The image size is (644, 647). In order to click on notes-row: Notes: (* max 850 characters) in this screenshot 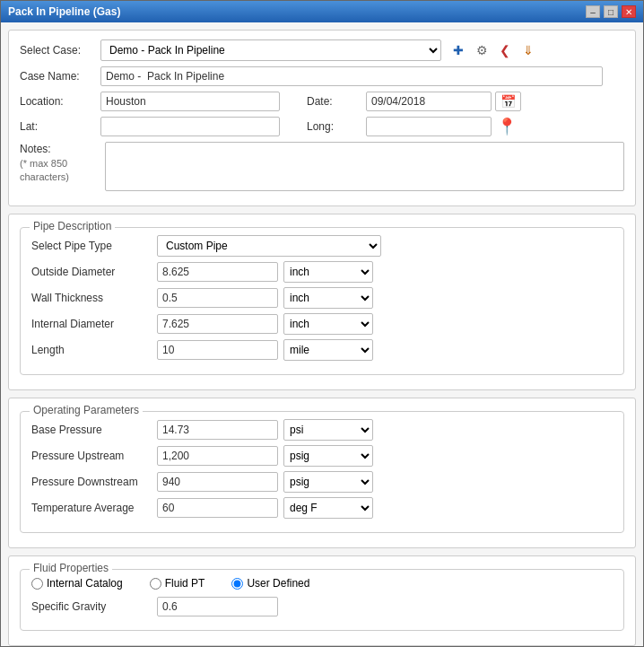, I will do `click(322, 167)`.